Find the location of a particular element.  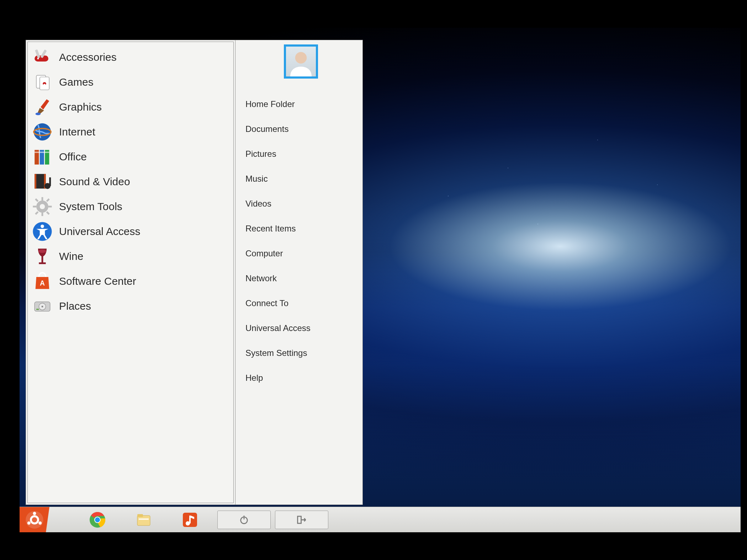

category-places: Places is located at coordinates (131, 306).